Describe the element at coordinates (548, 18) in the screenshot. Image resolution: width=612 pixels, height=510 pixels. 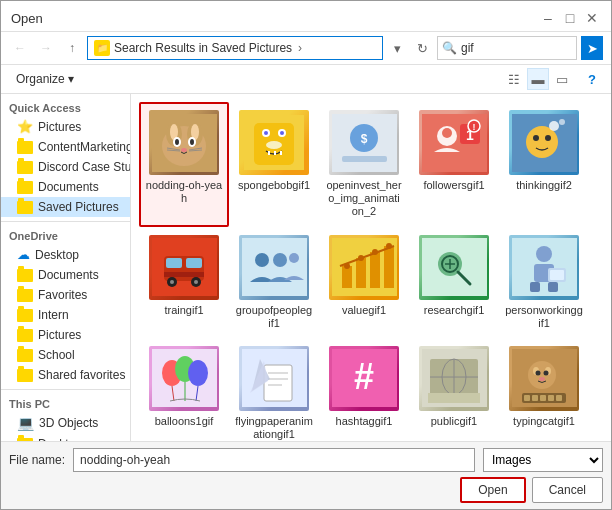
I see `minimize-button: –` at that location.